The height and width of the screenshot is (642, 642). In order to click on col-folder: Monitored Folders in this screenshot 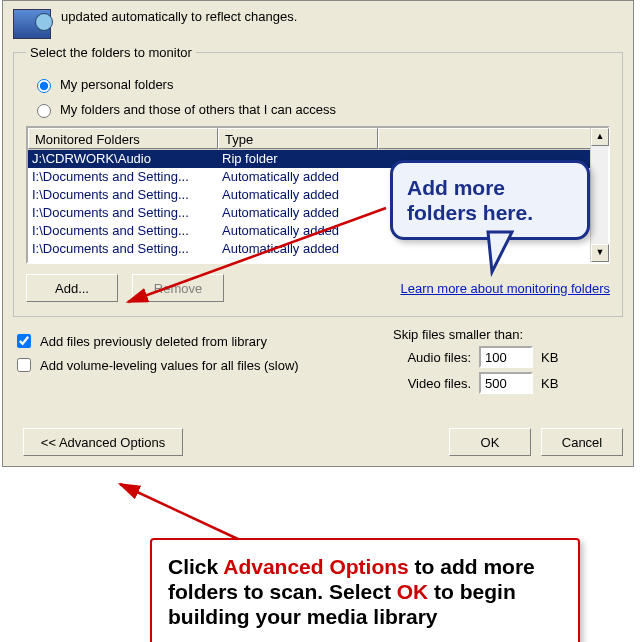, I will do `click(123, 138)`.